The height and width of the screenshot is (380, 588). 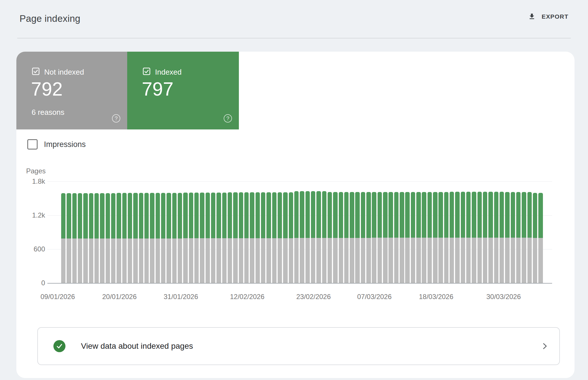 I want to click on x-tick-label: 30/03/2026, so click(x=504, y=297).